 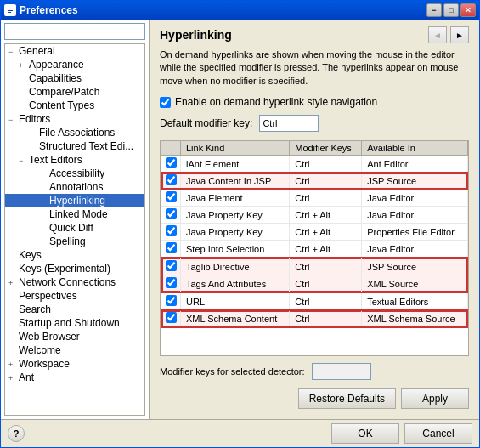 I want to click on link-kind-cell: Taglib Directive, so click(x=235, y=267).